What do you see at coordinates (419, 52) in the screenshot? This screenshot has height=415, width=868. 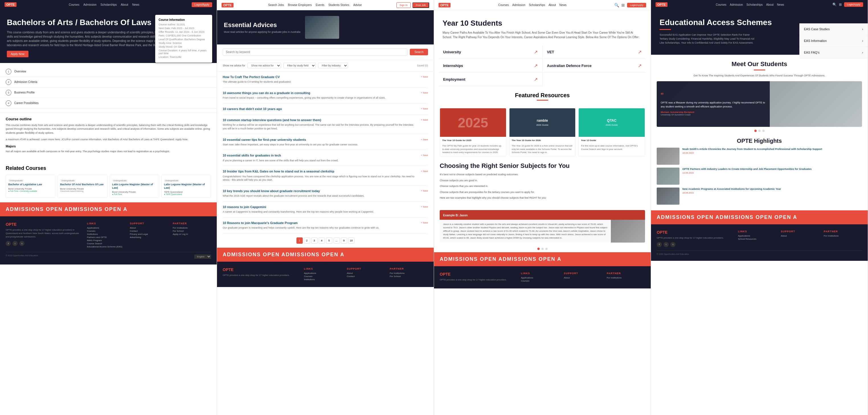 I see `search-btn-2: Search` at bounding box center [419, 52].